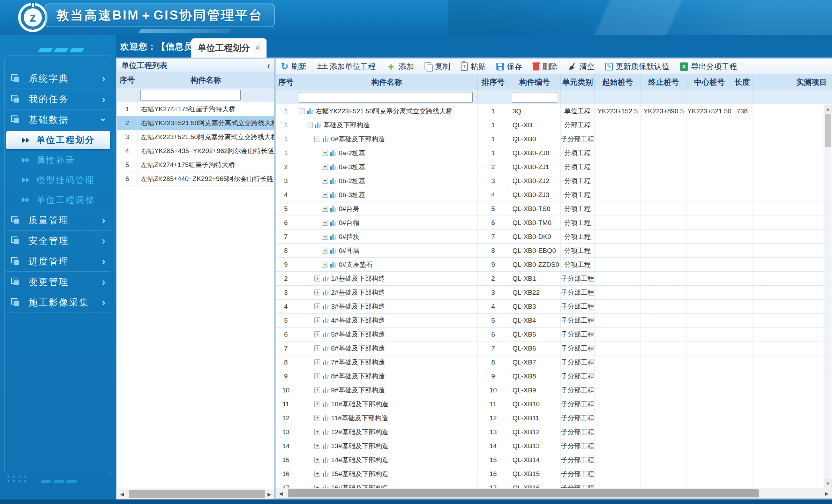 This screenshot has height=504, width=832. What do you see at coordinates (206, 80) in the screenshot?
I see `column-header-name: 构件名称` at bounding box center [206, 80].